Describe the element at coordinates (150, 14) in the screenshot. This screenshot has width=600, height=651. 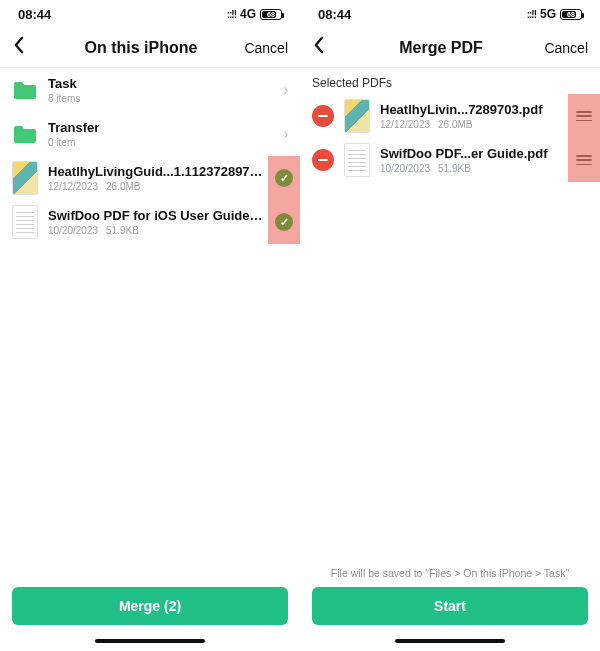
I see `status-bar: 08:44 ::!! 4G 68` at that location.